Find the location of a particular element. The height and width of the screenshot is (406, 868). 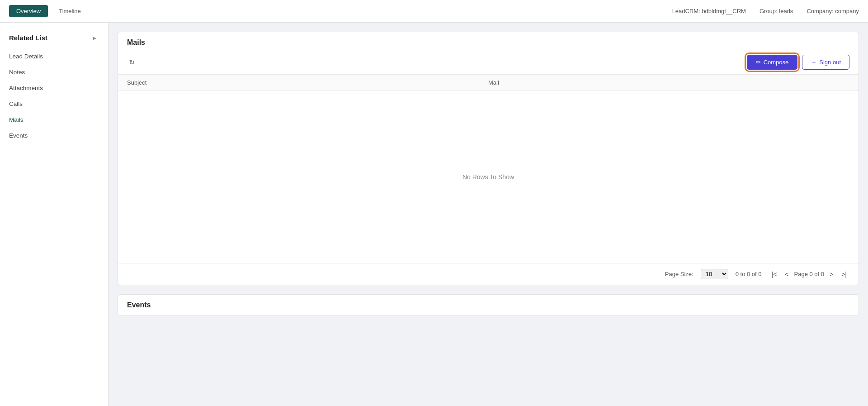

sidebar-item-attachments: Attachments is located at coordinates (54, 88).